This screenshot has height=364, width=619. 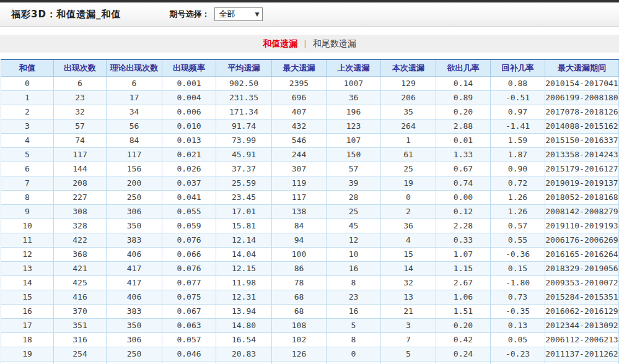 I want to click on tab-sum-omission: 和值遗漏, so click(x=280, y=44).